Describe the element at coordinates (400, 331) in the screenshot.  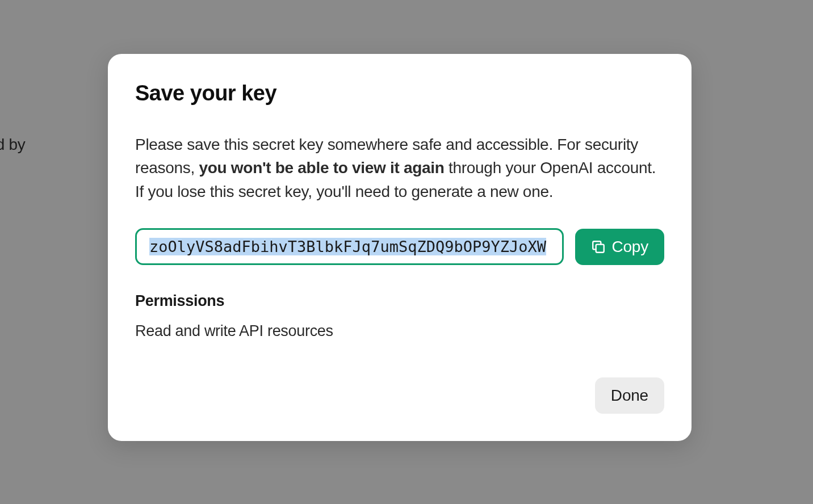
I see `permissions-value: Read and write API resources` at that location.